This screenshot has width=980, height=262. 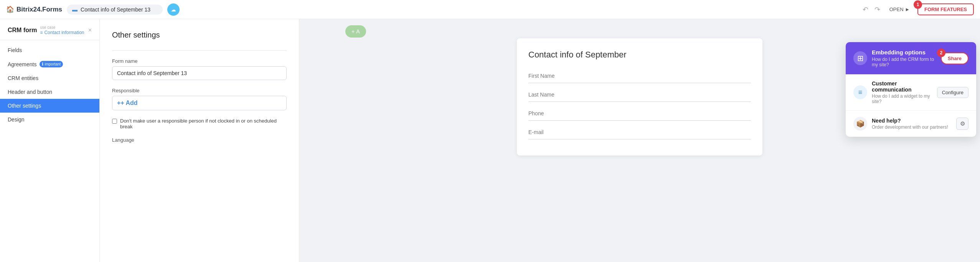 What do you see at coordinates (50, 64) in the screenshot?
I see `sidebar-item-agreements: Agreements ℹ important` at bounding box center [50, 64].